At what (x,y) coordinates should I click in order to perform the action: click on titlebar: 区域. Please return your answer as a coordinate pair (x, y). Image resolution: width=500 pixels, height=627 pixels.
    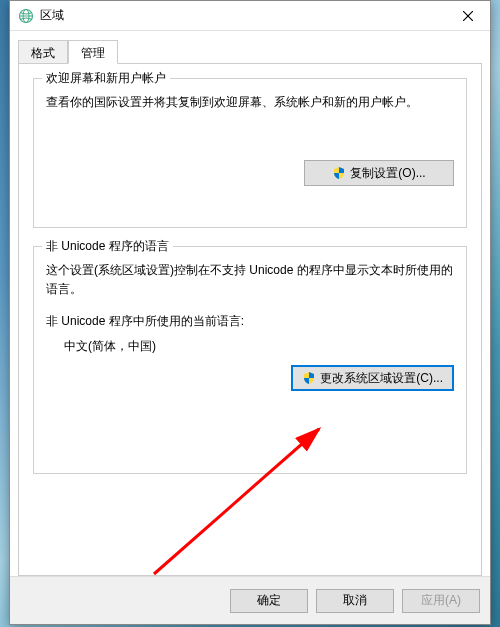
    Looking at the image, I should click on (250, 16).